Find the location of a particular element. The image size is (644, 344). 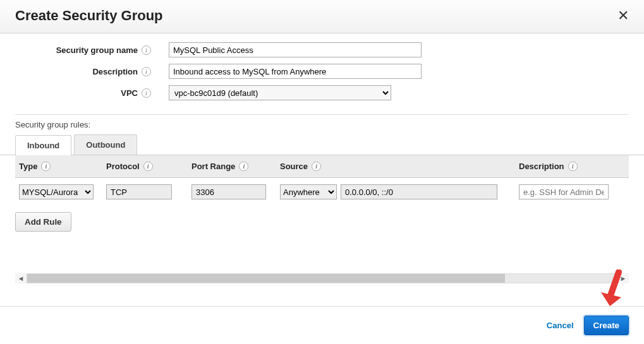

row-description: Description i is located at coordinates (322, 71).